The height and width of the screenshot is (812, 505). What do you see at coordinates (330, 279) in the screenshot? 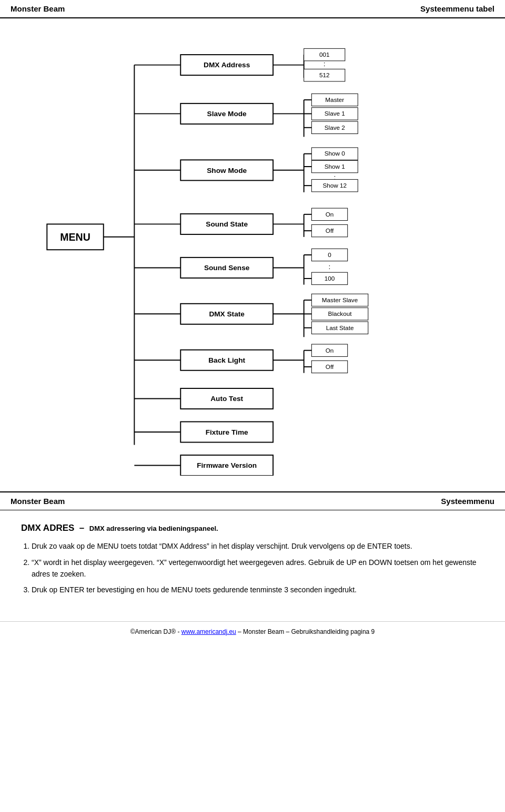
I see `svg-text: 100` at bounding box center [330, 279].